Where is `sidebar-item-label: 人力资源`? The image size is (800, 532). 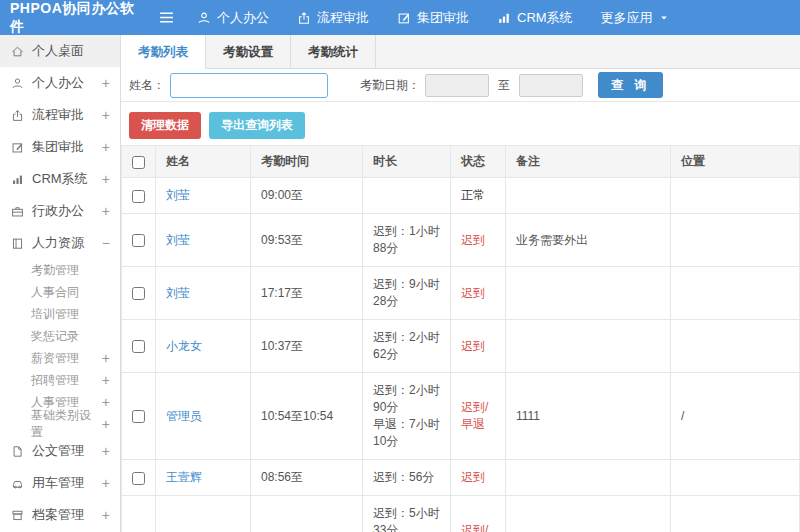 sidebar-item-label: 人力资源 is located at coordinates (58, 243).